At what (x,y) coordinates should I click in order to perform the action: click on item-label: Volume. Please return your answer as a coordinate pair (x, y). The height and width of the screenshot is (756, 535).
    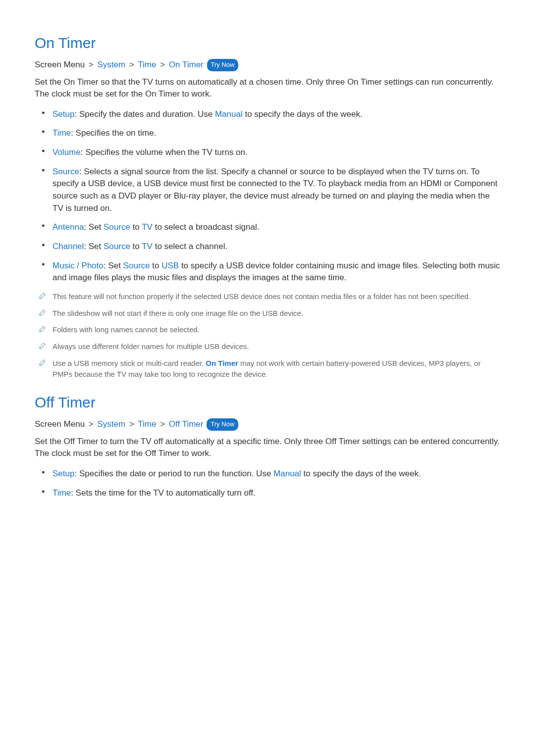
    Looking at the image, I should click on (66, 152).